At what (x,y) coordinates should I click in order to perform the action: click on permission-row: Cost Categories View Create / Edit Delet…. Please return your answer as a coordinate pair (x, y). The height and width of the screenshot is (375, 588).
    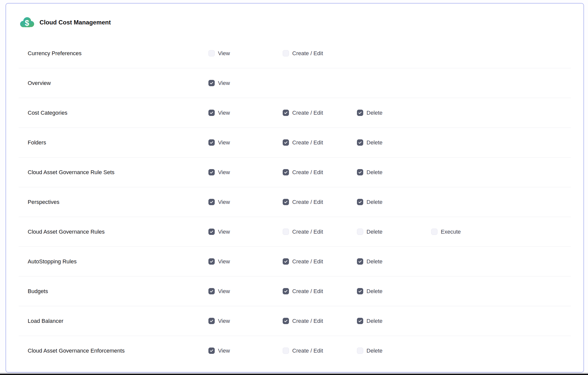
    Looking at the image, I should click on (295, 113).